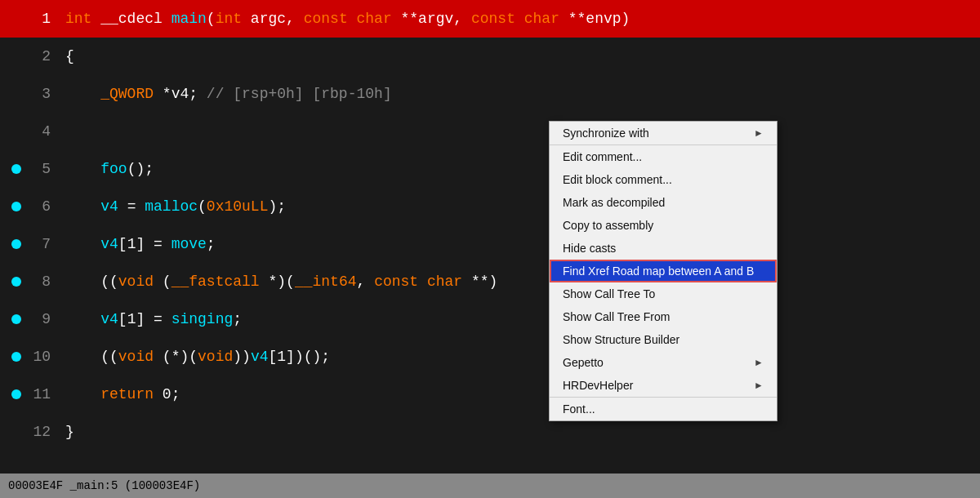  I want to click on menu-item-copy-assembly: Copy to assembly, so click(663, 225).